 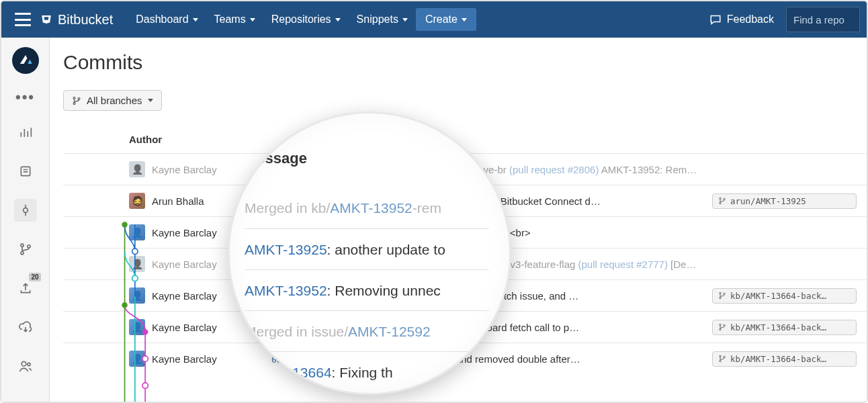 I want to click on upload-badge: 20, so click(x=35, y=277).